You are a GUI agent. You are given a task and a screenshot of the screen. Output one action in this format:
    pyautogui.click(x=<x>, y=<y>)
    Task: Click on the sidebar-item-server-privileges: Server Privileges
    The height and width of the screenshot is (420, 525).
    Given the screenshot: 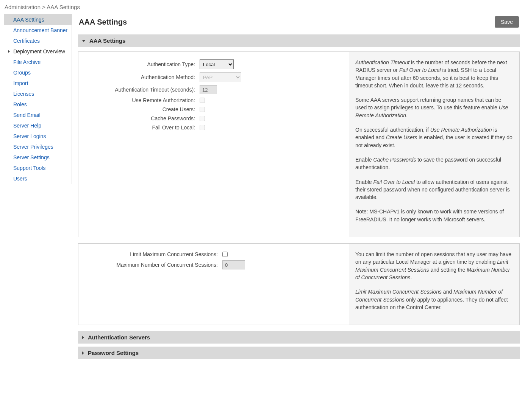 What is the action you would take?
    pyautogui.click(x=38, y=147)
    